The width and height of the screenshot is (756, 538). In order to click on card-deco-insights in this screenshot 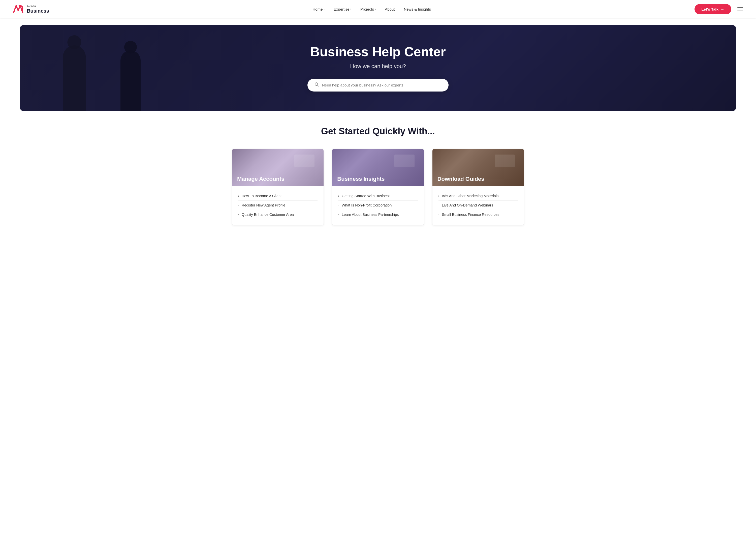, I will do `click(405, 161)`.